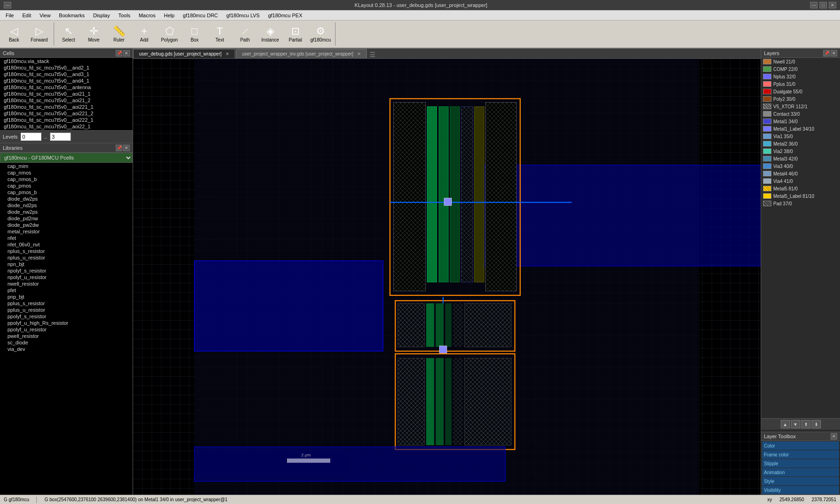  I want to click on library-item: nfet, so click(66, 238).